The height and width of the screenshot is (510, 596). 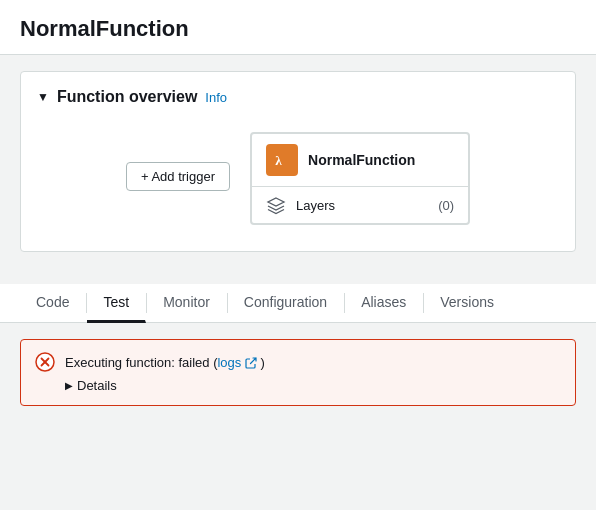 What do you see at coordinates (360, 205) in the screenshot?
I see `layers-row: Layers (0)` at bounding box center [360, 205].